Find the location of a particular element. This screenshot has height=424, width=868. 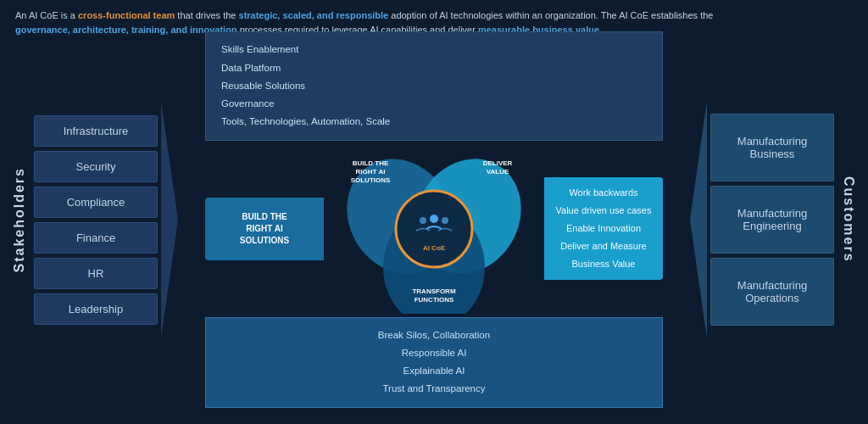

highlight-strategic: strategic, scaled, and responsible is located at coordinates (314, 15).